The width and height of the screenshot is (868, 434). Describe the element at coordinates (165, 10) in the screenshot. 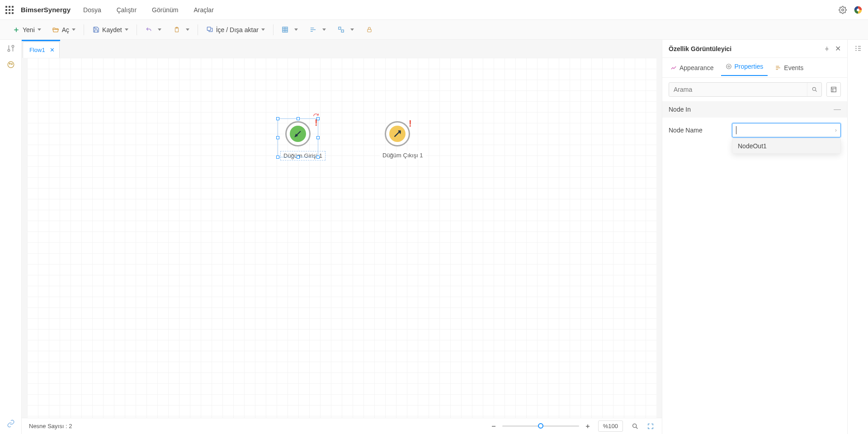

I see `menu-view: Görünüm` at that location.